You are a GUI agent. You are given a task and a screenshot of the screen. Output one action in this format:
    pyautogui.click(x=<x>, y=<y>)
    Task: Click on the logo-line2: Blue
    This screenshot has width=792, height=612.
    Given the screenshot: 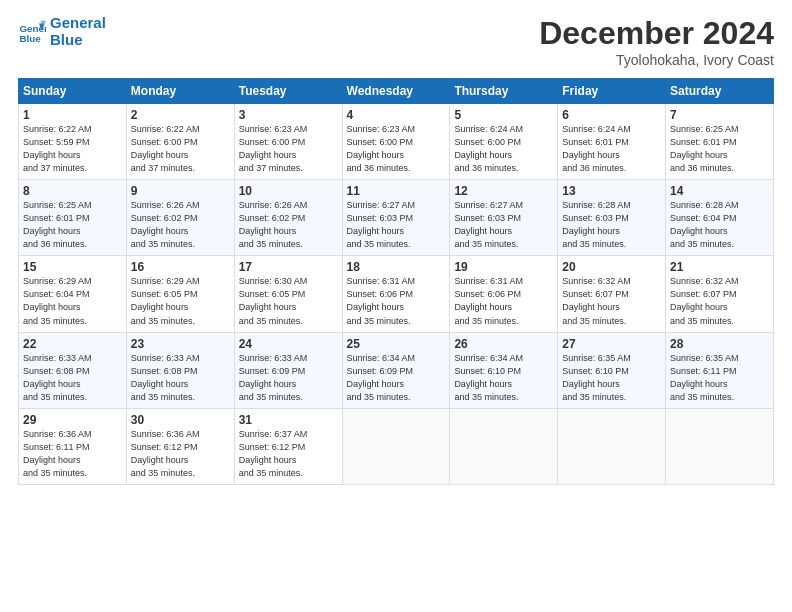 What is the action you would take?
    pyautogui.click(x=78, y=40)
    